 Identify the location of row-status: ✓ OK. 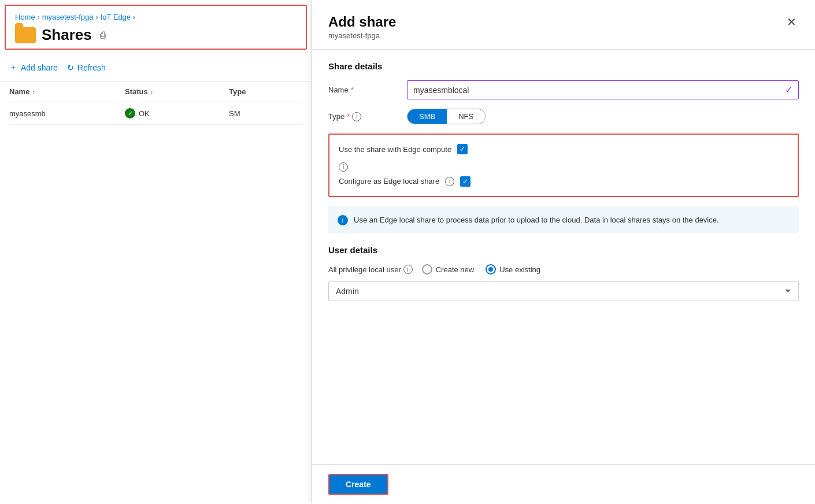
(177, 113).